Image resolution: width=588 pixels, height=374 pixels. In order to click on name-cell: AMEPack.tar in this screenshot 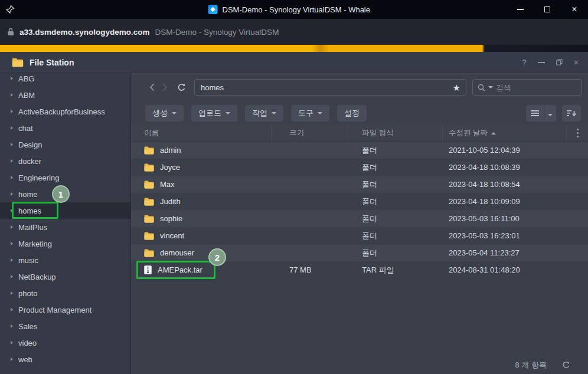, I will do `click(201, 270)`.